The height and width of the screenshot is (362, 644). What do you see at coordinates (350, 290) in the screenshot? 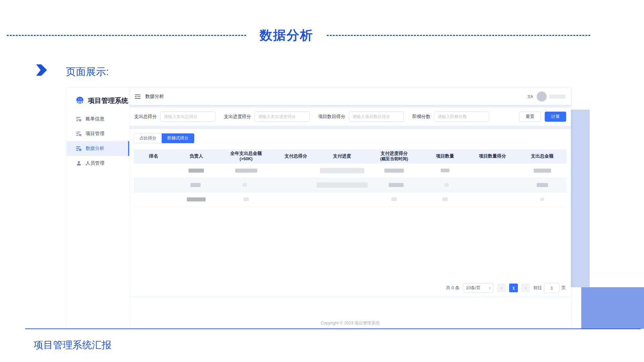
I see `pagination: 共 0 条 10条/页 ▾ ‹ 1 › 前往 页` at bounding box center [350, 290].